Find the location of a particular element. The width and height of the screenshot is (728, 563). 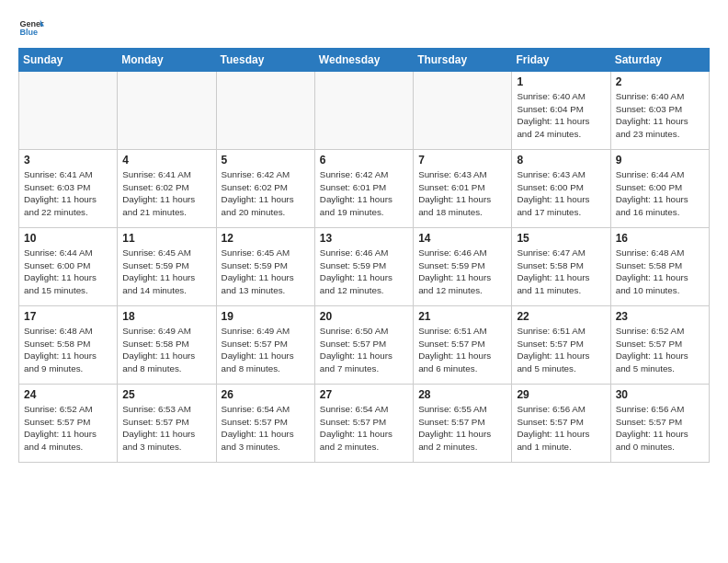

calendar-cell: 20Sunrise: 6:50 AMSunset: 5:57 PMDayligh… is located at coordinates (364, 346).